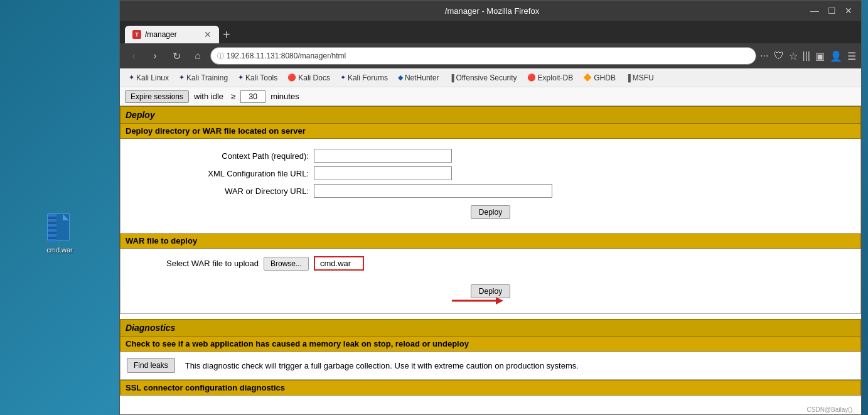 The height and width of the screenshot is (415, 868). What do you see at coordinates (221, 173) in the screenshot?
I see `xml-config-label: XML Configuration file URL:` at bounding box center [221, 173].